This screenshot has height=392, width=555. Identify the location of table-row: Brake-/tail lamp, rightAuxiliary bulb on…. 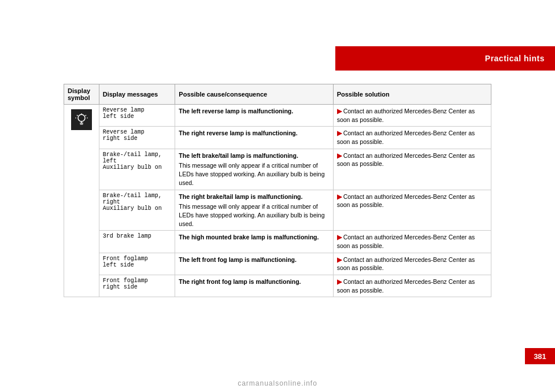
(278, 210).